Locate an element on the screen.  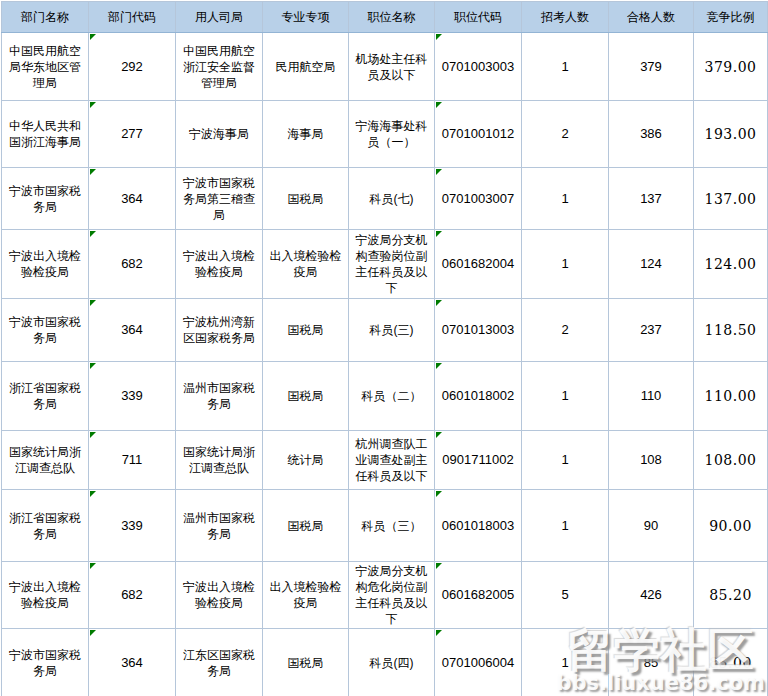
dept-code-text: 292 is located at coordinates (132, 66).